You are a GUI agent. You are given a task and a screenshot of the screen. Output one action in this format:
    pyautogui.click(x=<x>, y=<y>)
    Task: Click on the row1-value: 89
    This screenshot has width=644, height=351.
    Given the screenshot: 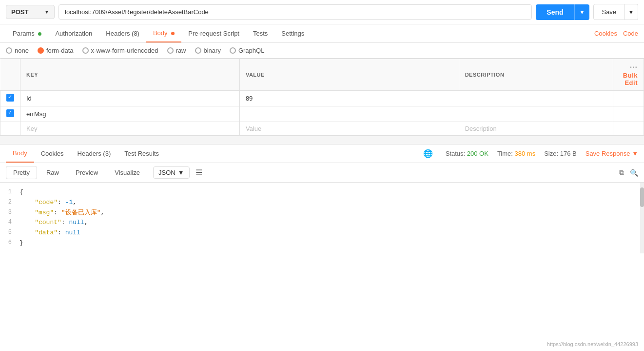 What is the action you would take?
    pyautogui.click(x=349, y=99)
    